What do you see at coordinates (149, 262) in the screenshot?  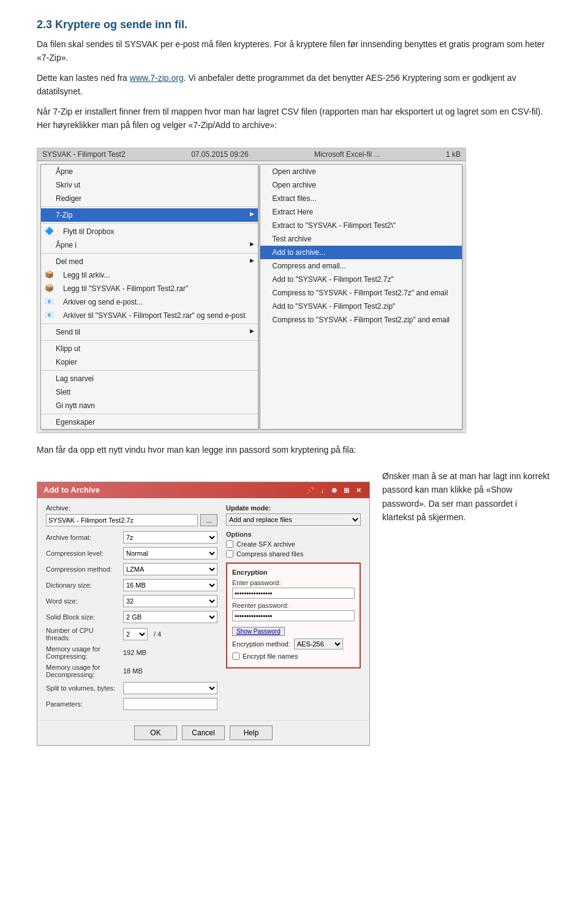 I see `menu-item-share: Del med` at bounding box center [149, 262].